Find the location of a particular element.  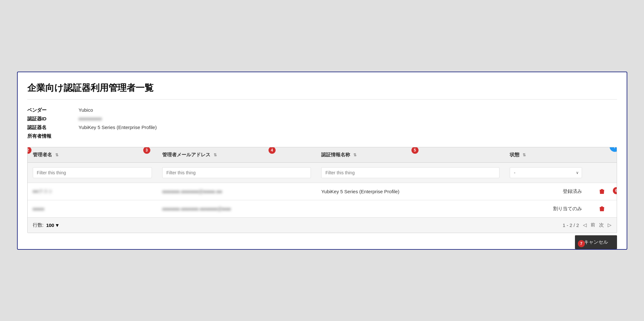

col-header-status: 状態 ⇅ is located at coordinates (546, 155).